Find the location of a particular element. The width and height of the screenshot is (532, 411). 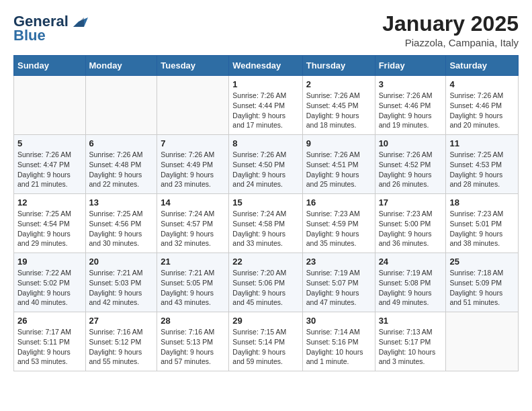

day-info: Sunrise: 7:21 AM Sunset: 5:03 PM Dayligh… is located at coordinates (122, 287).